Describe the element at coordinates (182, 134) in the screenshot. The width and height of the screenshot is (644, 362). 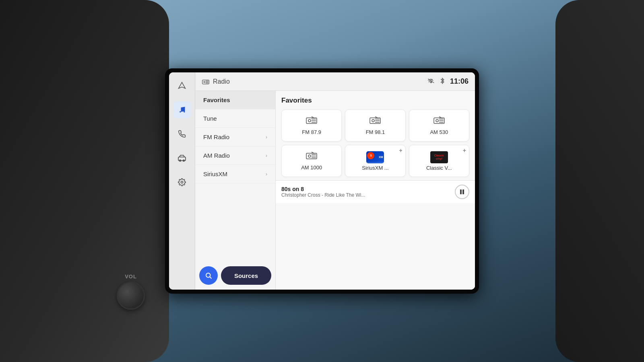
I see `sidebar-icon-phone` at that location.